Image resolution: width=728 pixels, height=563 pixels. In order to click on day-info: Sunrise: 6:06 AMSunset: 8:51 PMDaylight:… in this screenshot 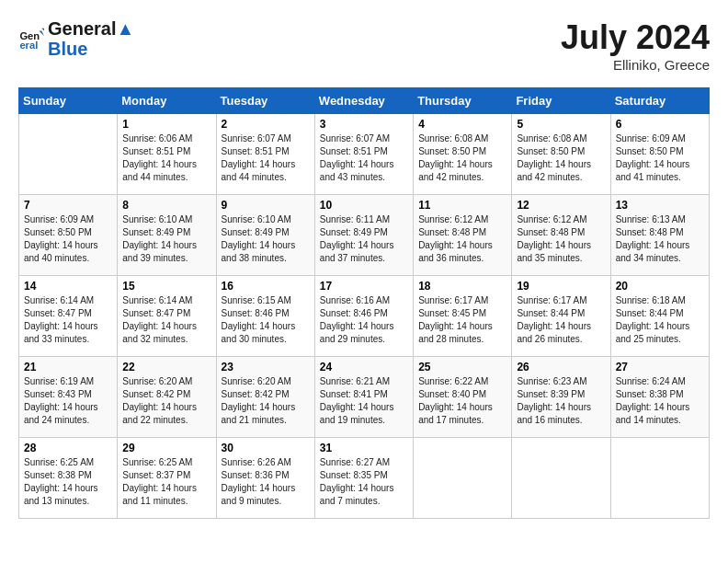, I will do `click(166, 158)`.